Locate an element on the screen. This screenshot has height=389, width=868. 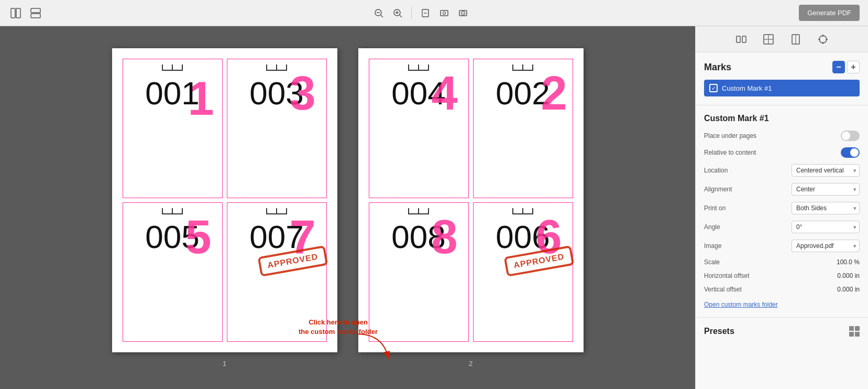
page-1-number: 1 is located at coordinates (224, 364).